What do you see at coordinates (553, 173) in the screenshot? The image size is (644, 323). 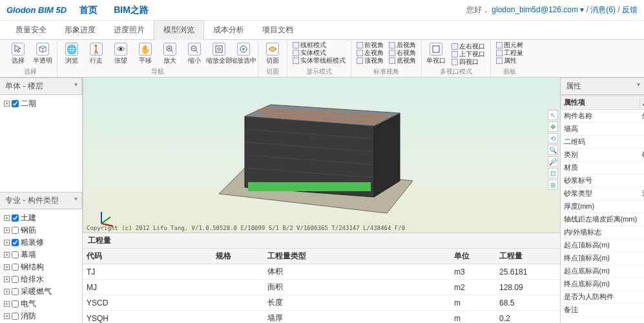 I see `vp-tool-6: ⊡` at bounding box center [553, 173].